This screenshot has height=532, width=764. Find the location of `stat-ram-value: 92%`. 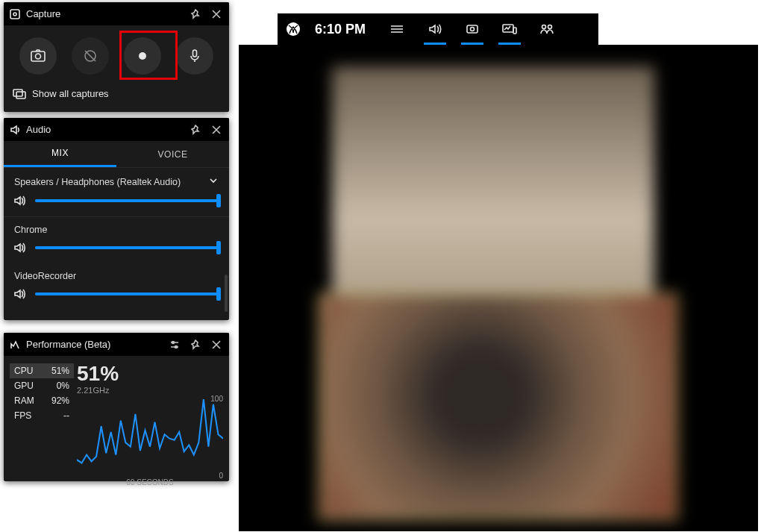

stat-ram-value: 92% is located at coordinates (60, 401).